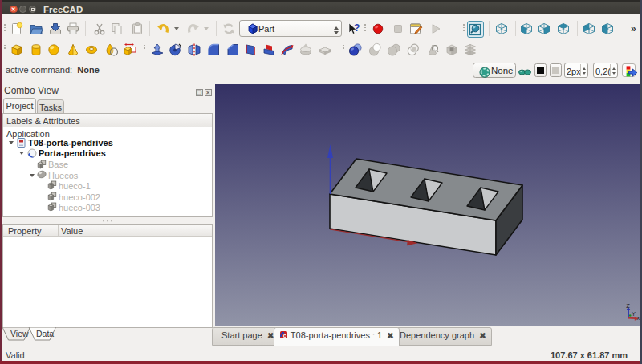 Image resolution: width=642 pixels, height=364 pixels. What do you see at coordinates (634, 314) in the screenshot?
I see `svg-text: Y` at bounding box center [634, 314].